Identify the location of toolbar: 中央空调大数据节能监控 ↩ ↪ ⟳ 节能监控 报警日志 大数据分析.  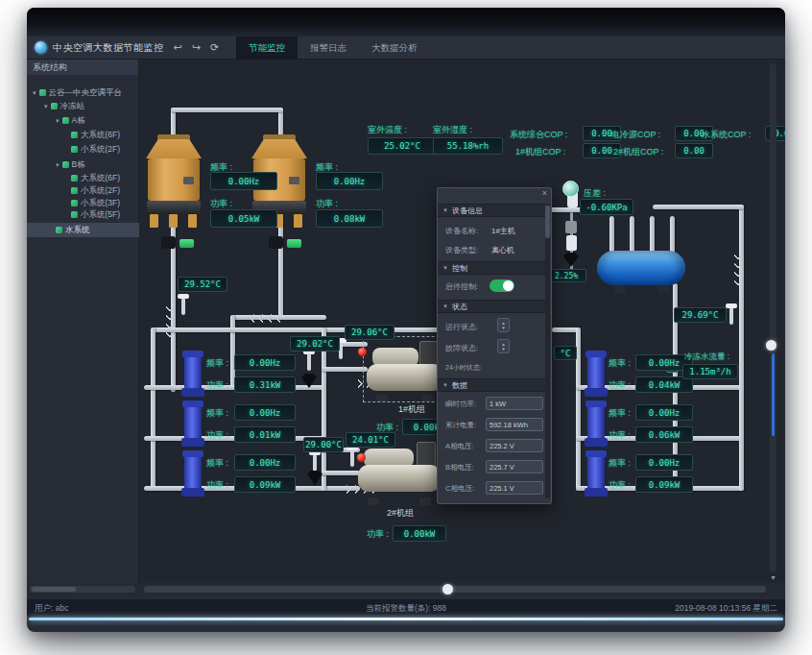
(406, 48).